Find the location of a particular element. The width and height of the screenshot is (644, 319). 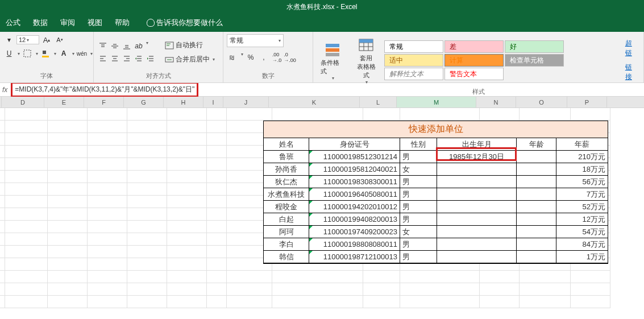

orientation-icon: ab is located at coordinates (139, 46).